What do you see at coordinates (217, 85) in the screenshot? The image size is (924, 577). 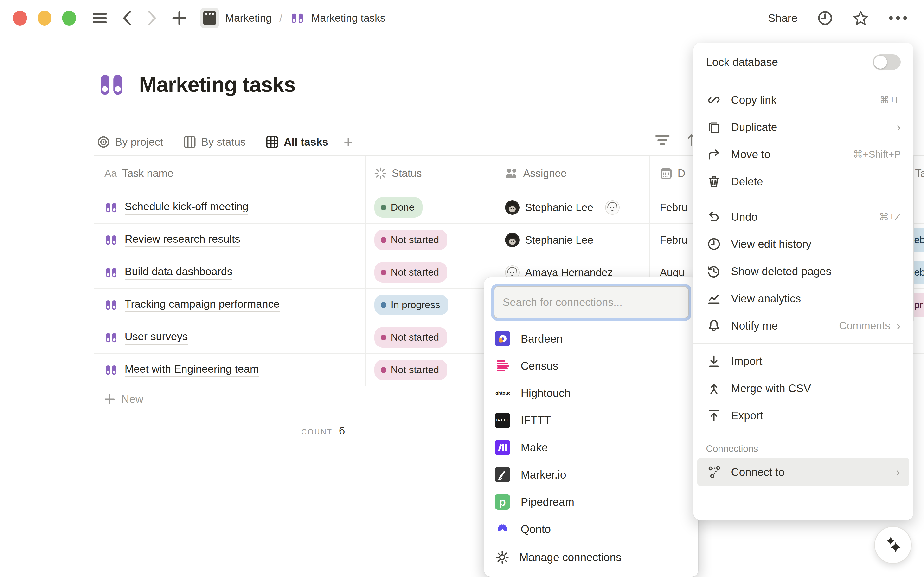 I see `page-title: Marketing tasks` at bounding box center [217, 85].